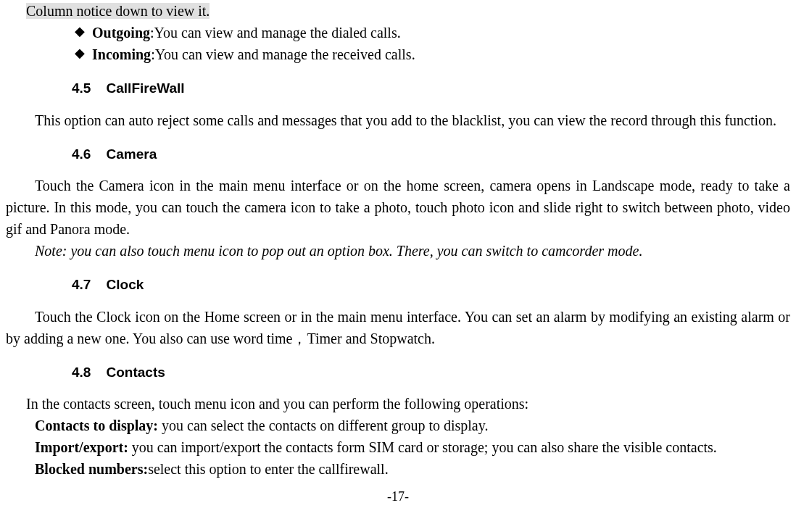 This screenshot has height=532, width=796. Describe the element at coordinates (398, 469) in the screenshot. I see `contacts-item-3: Blocked numbers:select this option to en…` at that location.